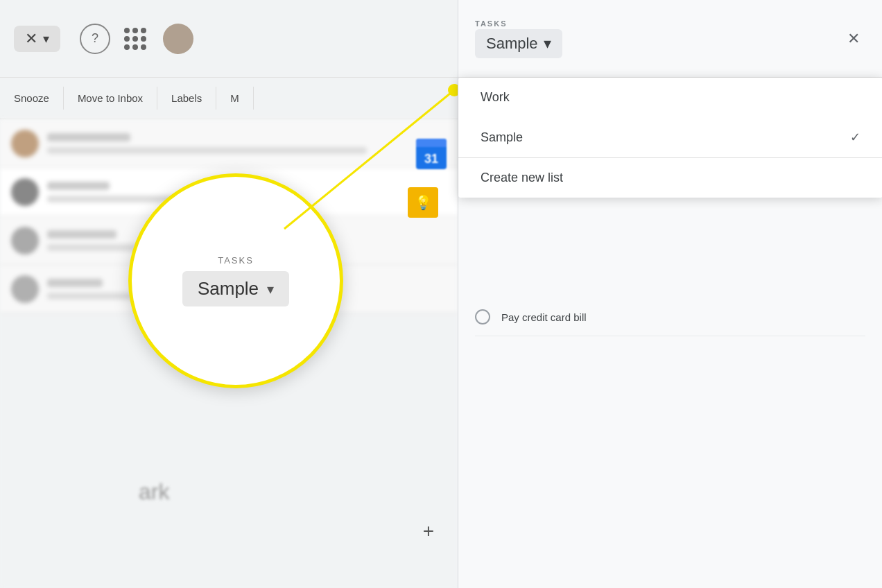  I want to click on dropdown-item-sample: Sample ✓, so click(670, 137).